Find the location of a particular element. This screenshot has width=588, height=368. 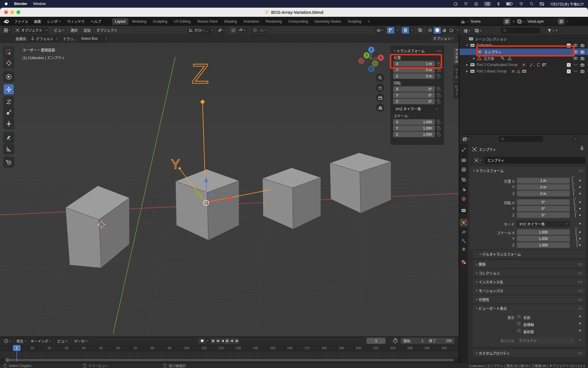

xray-toggle is located at coordinates (420, 30).